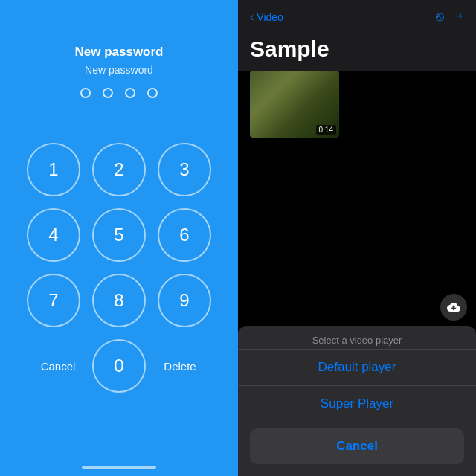  I want to click on numpad-0: 0, so click(119, 366).